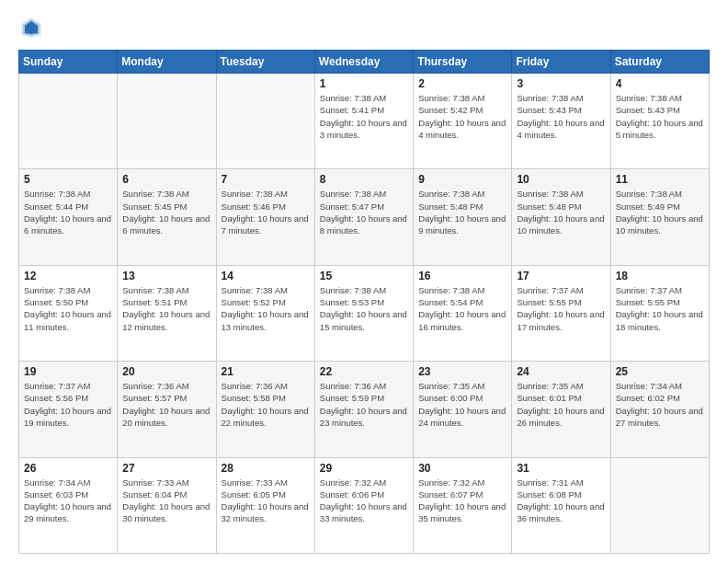 This screenshot has height=563, width=728. I want to click on day-info: Sunrise: 7:37 AM Sunset: 5:56 PM Dayligh…, so click(68, 405).